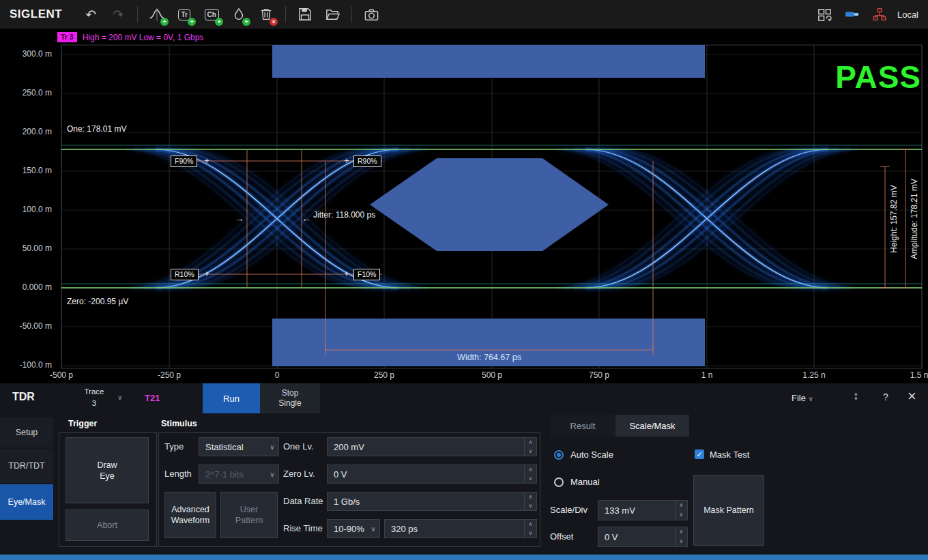 This screenshot has width=928, height=560. I want to click on y-tick-label: 150.0 m, so click(26, 171).